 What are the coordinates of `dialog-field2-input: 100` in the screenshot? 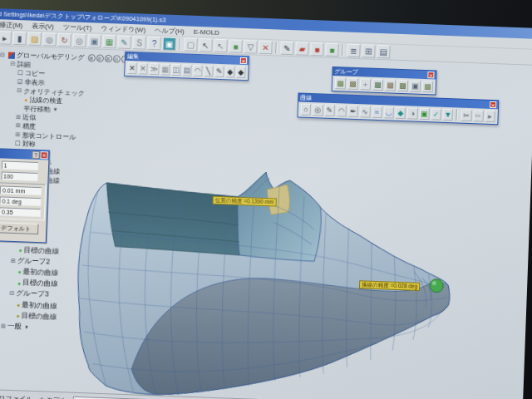 It's located at (19, 176).